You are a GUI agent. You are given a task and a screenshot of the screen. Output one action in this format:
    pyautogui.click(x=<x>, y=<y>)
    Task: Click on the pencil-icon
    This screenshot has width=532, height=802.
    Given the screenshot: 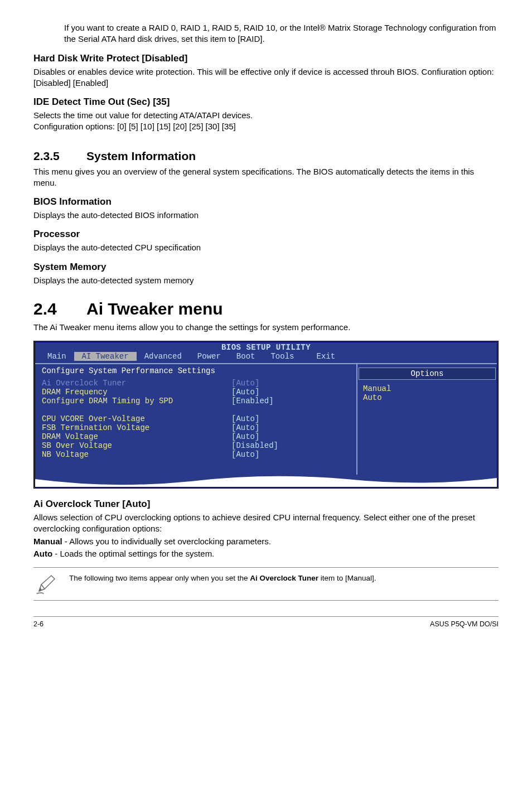 What is the action you would take?
    pyautogui.click(x=46, y=584)
    